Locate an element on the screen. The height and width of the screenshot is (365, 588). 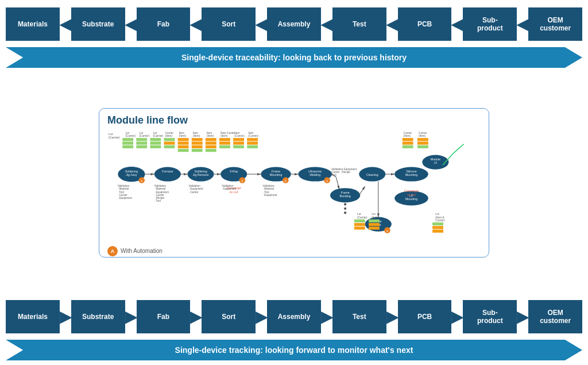
bottom-step-2: Fab is located at coordinates (164, 317).